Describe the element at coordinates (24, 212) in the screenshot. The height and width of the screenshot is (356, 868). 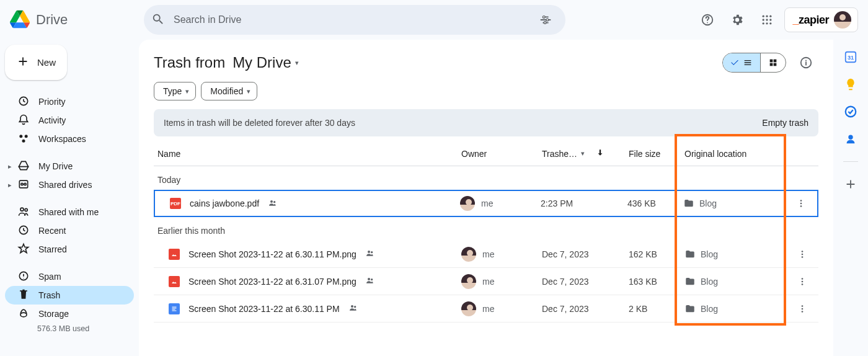
I see `shared-with-me-icon` at that location.